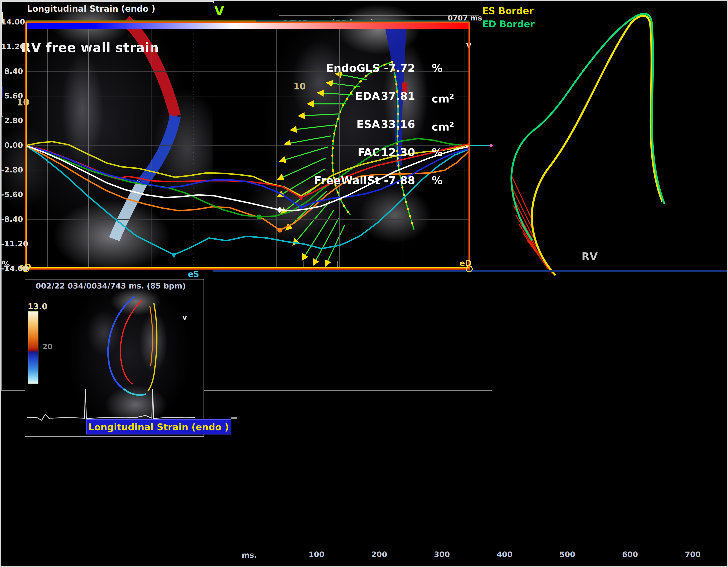 The image size is (728, 567). Describe the element at coordinates (597, 145) in the screenshot. I see `es-border-trace` at that location.